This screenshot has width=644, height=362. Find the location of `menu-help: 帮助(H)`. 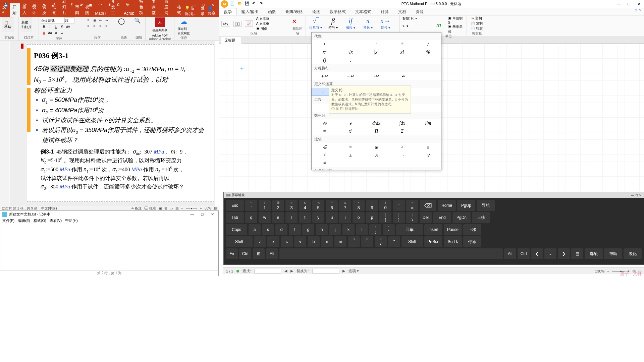

menu-help: 帮助(H) is located at coordinates (71, 221).